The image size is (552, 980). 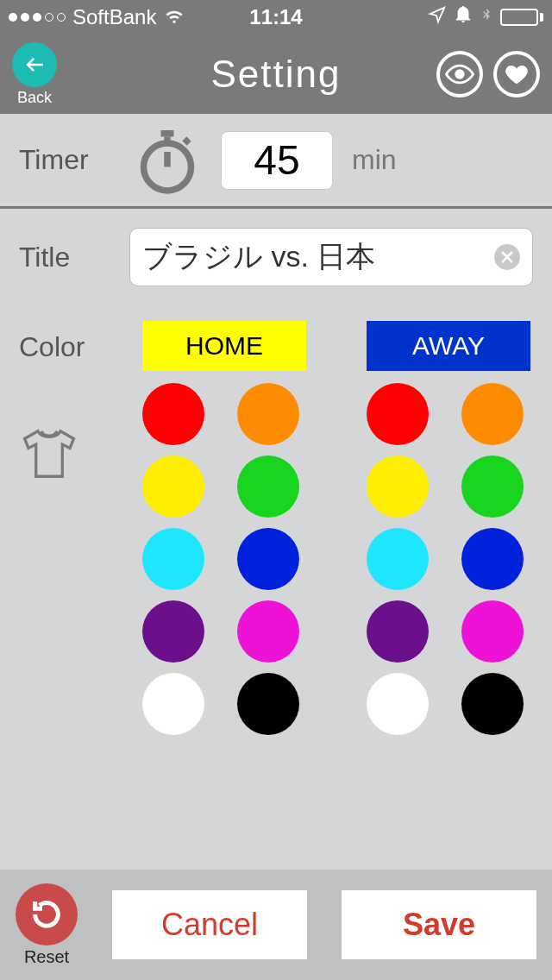 What do you see at coordinates (374, 160) in the screenshot?
I see `timer-unit-label: min` at bounding box center [374, 160].